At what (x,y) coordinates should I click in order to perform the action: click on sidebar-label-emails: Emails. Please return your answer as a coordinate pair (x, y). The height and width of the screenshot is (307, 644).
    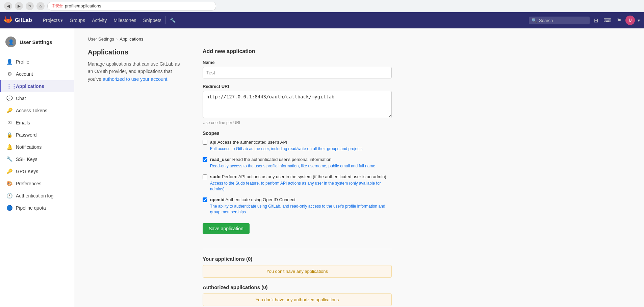
    Looking at the image, I should click on (23, 123).